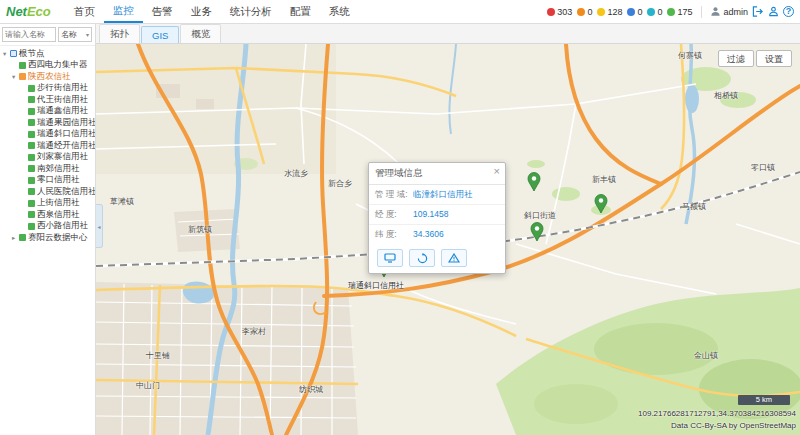  Describe the element at coordinates (680, 12) in the screenshot. I see `alarm-badge-normal: 175` at that location.